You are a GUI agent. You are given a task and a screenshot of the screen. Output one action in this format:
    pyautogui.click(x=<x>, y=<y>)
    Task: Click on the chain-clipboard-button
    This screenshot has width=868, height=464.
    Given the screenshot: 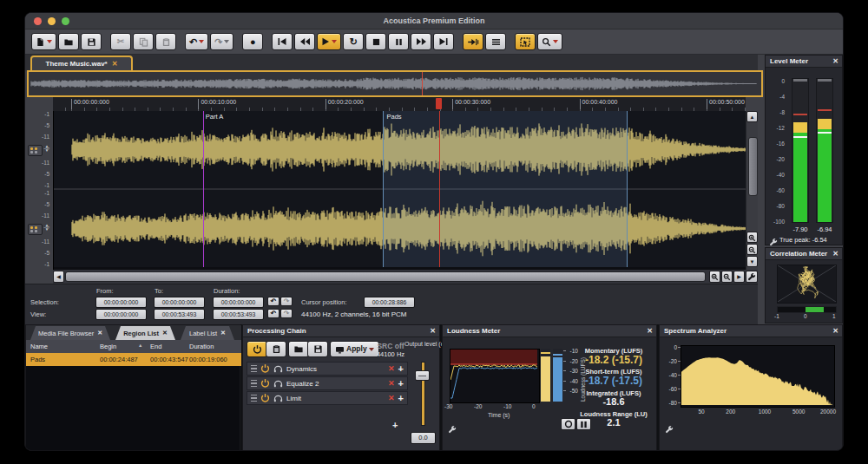 What is the action you would take?
    pyautogui.click(x=276, y=349)
    